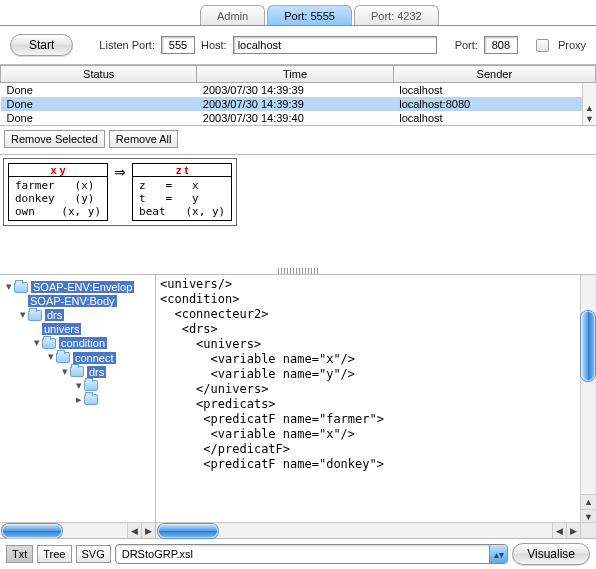  What do you see at coordinates (302, 554) in the screenshot?
I see `combo-value: DRStoGRP.xsl` at bounding box center [302, 554].